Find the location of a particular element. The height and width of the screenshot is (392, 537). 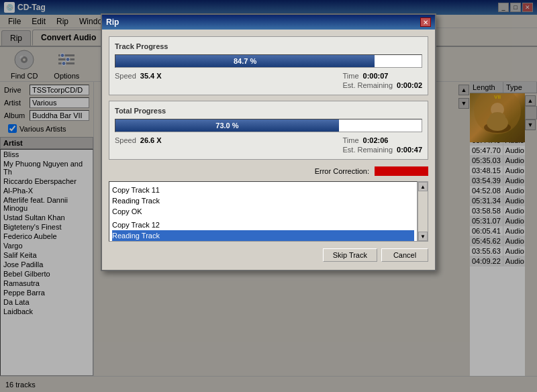

total-progress-title: Total Progress is located at coordinates (268, 111).